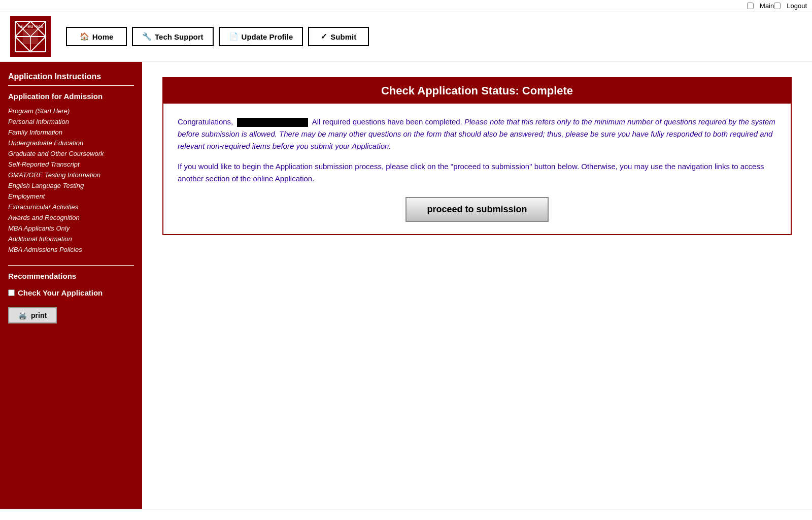 The image size is (812, 520). What do you see at coordinates (767, 6) in the screenshot?
I see `main-link: Main` at bounding box center [767, 6].